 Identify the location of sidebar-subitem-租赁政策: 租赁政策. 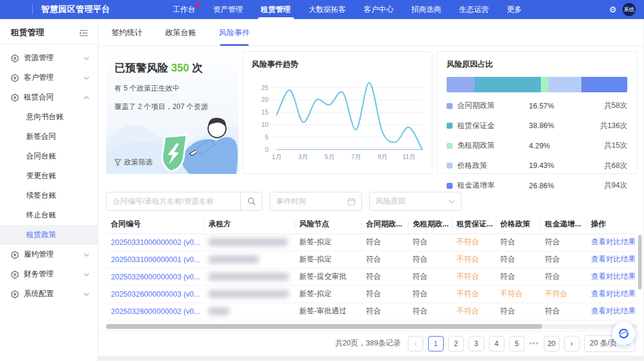
(49, 235).